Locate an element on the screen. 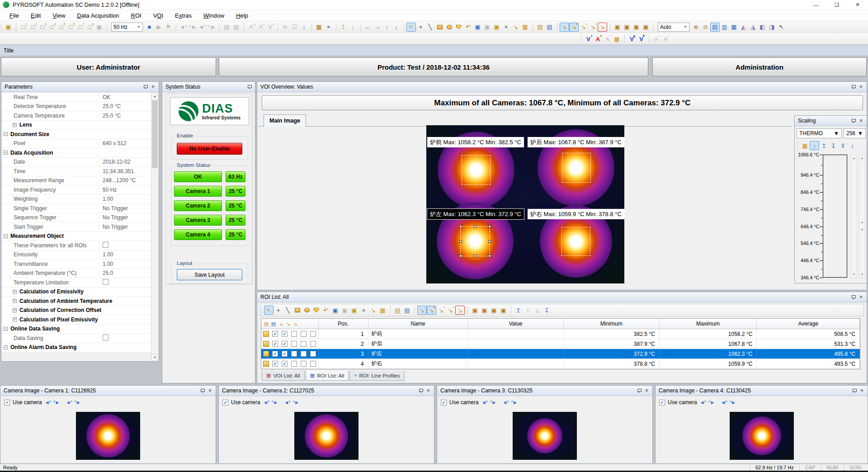  roi-mini-move-icon: ↘ is located at coordinates (281, 324).